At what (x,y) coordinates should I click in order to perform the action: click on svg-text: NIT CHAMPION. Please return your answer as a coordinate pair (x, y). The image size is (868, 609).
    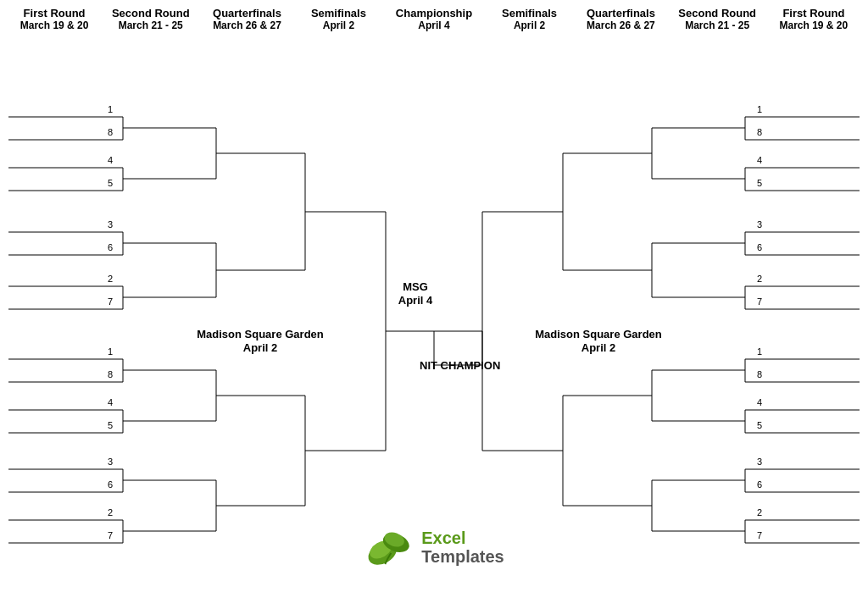
    Looking at the image, I should click on (459, 366).